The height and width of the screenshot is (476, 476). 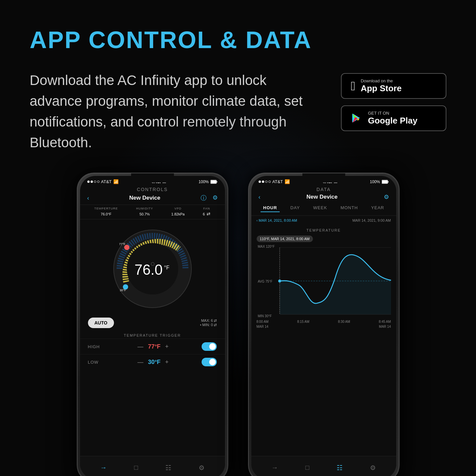 What do you see at coordinates (101, 323) in the screenshot?
I see `auto-button: AUTO` at bounding box center [101, 323].